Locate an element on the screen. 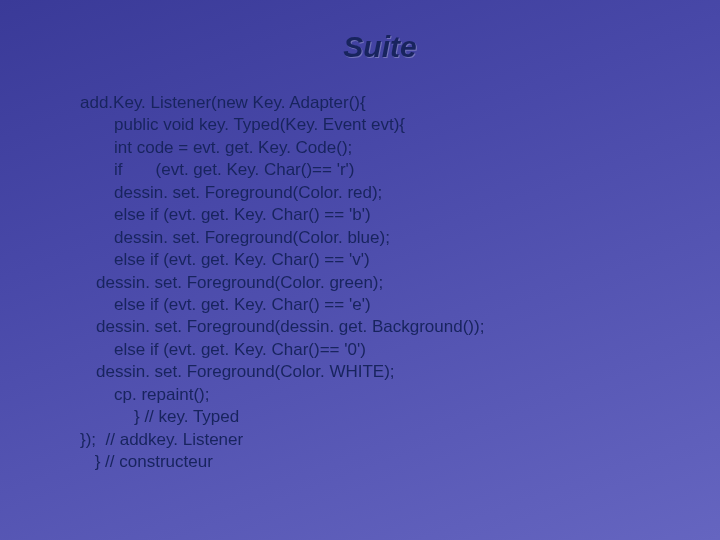  code-line: } // constructeur is located at coordinates (380, 462).